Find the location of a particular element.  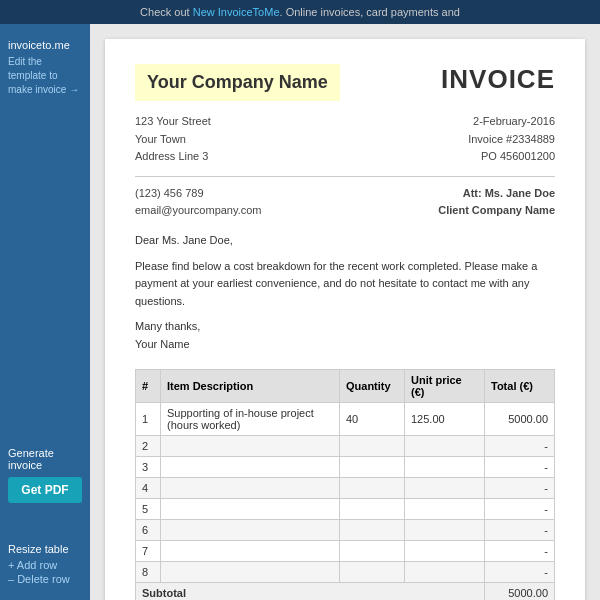

table-header-row: # Item Description Quantity Unit price (… is located at coordinates (346, 386).